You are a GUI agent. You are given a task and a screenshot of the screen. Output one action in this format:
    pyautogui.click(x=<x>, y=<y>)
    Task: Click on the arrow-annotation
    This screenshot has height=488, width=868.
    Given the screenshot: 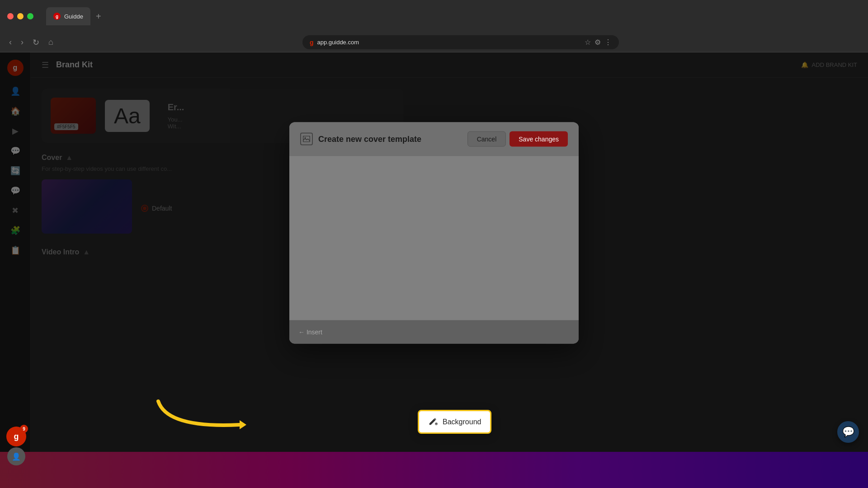 What is the action you would take?
    pyautogui.click(x=203, y=416)
    